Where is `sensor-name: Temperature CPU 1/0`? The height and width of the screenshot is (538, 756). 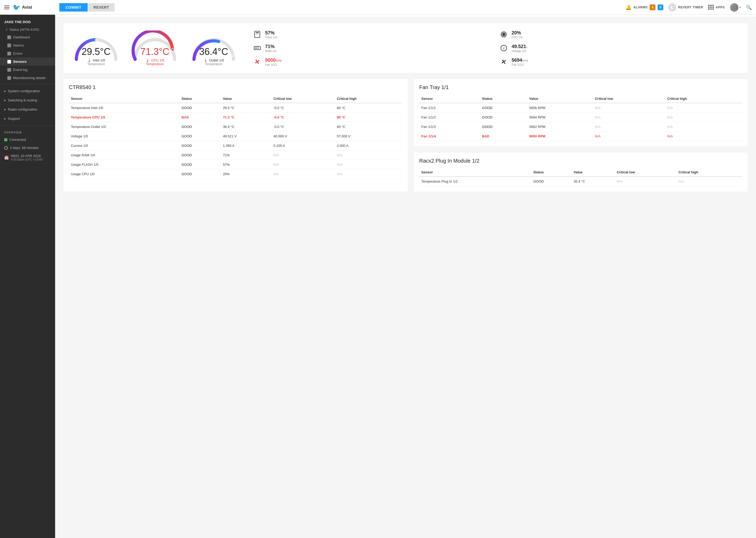
sensor-name: Temperature CPU 1/0 is located at coordinates (124, 117).